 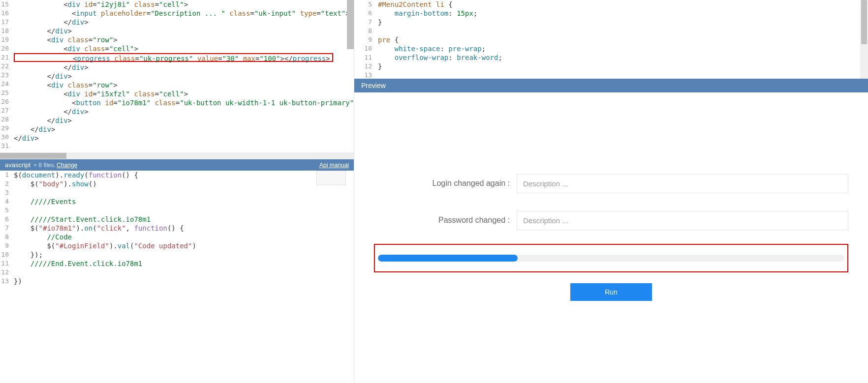 What do you see at coordinates (611, 292) in the screenshot?
I see `run-button: Run` at bounding box center [611, 292].